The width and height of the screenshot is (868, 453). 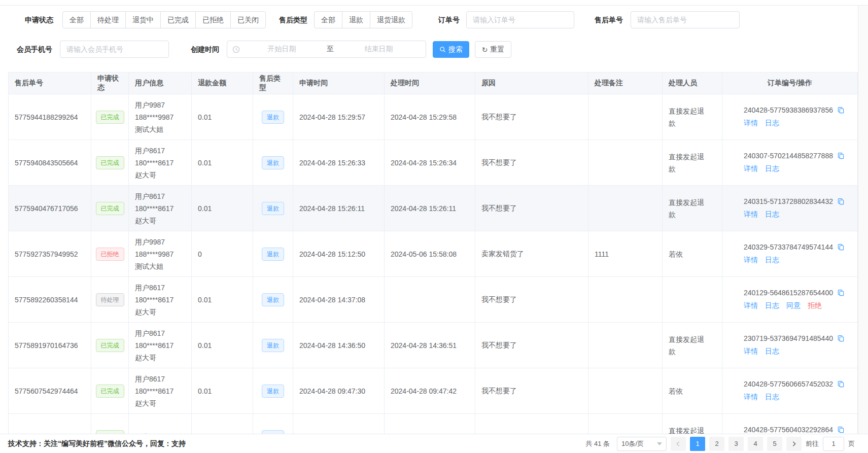 What do you see at coordinates (775, 444) in the screenshot?
I see `page-button-5: 5` at bounding box center [775, 444].